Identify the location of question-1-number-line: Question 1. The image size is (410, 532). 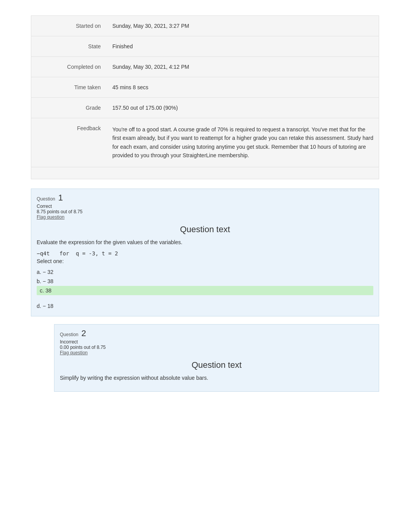
(205, 198).